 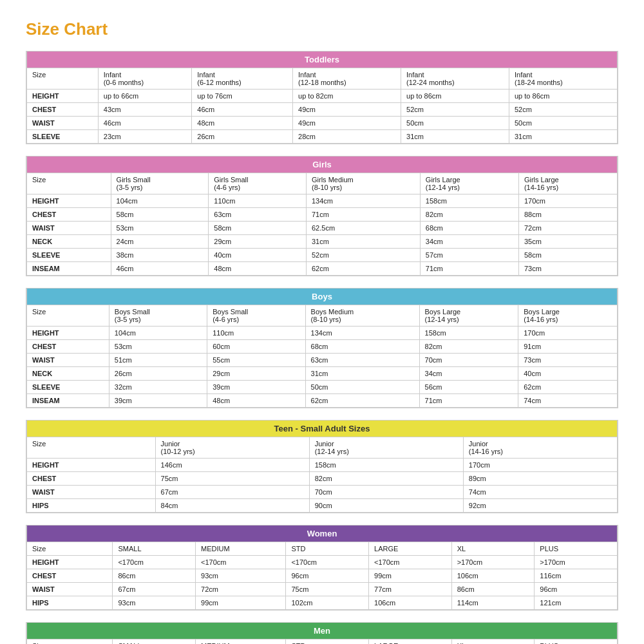 What do you see at coordinates (411, 590) in the screenshot?
I see `table-cell: 77cm` at bounding box center [411, 590].